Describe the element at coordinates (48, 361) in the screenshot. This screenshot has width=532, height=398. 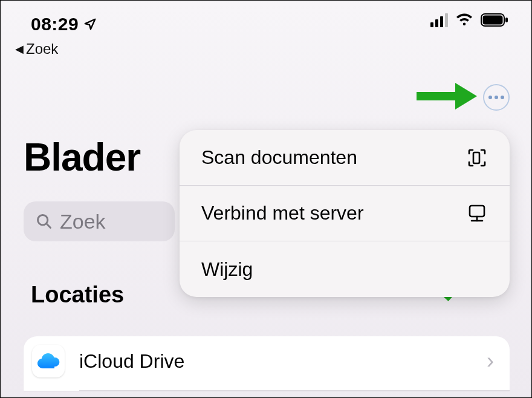
I see `icloud-icon` at that location.